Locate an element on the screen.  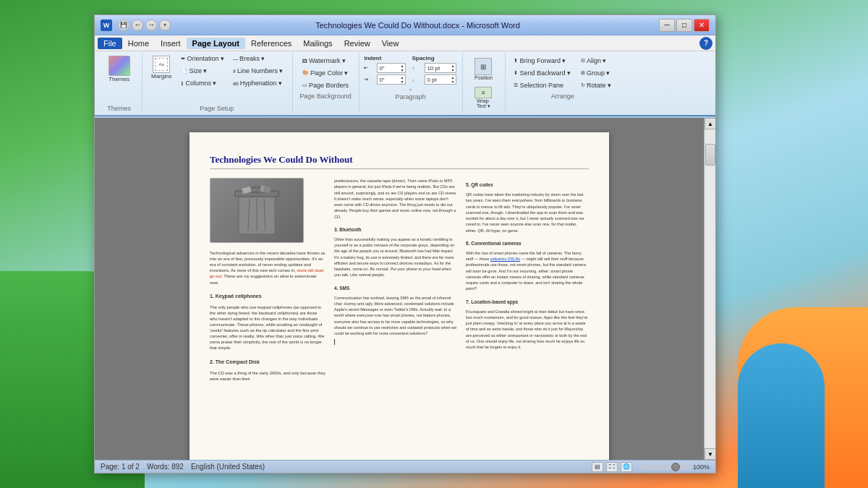
zoom-slider-thumb is located at coordinates (676, 467).